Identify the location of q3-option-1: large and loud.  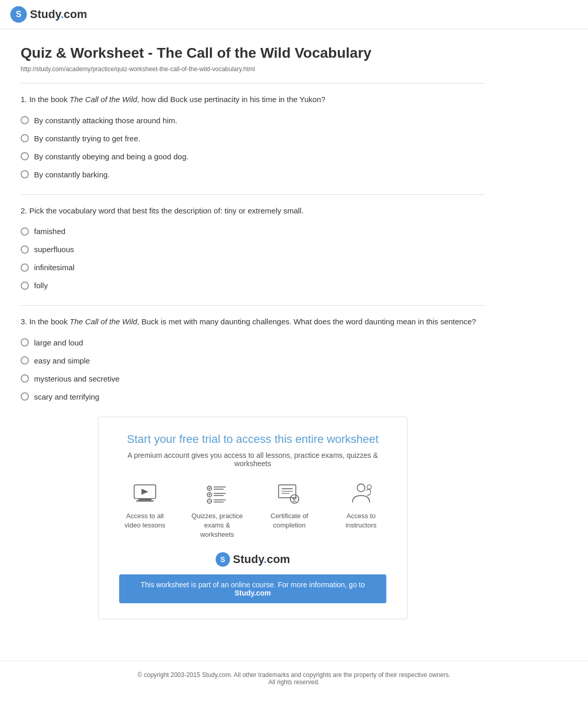
(253, 342).